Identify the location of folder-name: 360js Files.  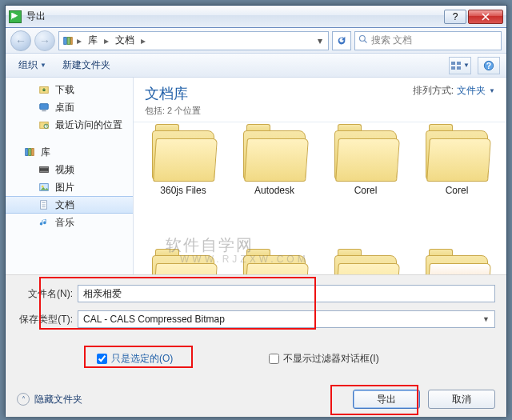
(183, 190).